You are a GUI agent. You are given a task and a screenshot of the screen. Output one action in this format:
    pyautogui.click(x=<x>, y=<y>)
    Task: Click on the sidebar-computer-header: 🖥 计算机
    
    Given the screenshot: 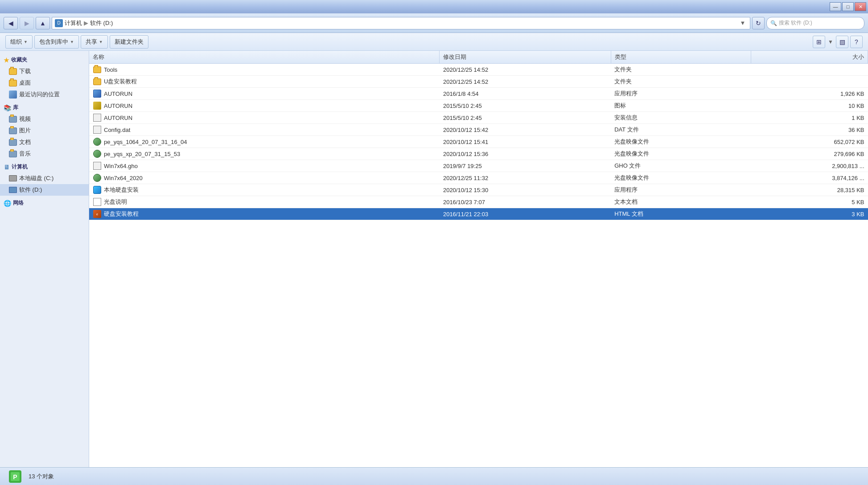 What is the action you would take?
    pyautogui.click(x=45, y=167)
    